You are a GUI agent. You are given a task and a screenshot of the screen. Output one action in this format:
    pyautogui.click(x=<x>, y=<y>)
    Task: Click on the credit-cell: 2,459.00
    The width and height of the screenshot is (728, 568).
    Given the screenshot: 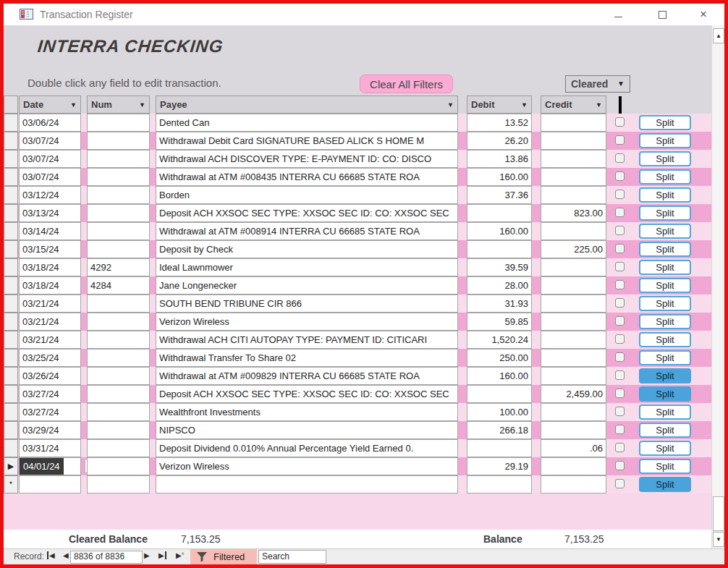 What is the action you would take?
    pyautogui.click(x=573, y=394)
    